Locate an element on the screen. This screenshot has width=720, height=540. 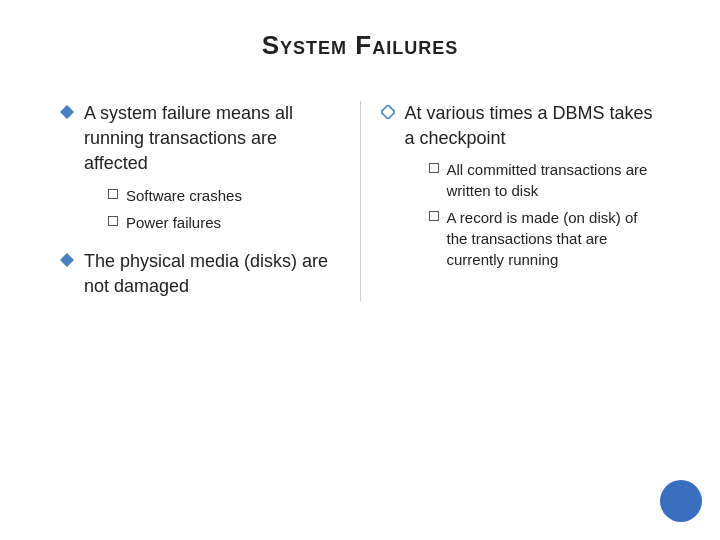
left-bullet-1: A system failure means all running trans… is located at coordinates (200, 167).